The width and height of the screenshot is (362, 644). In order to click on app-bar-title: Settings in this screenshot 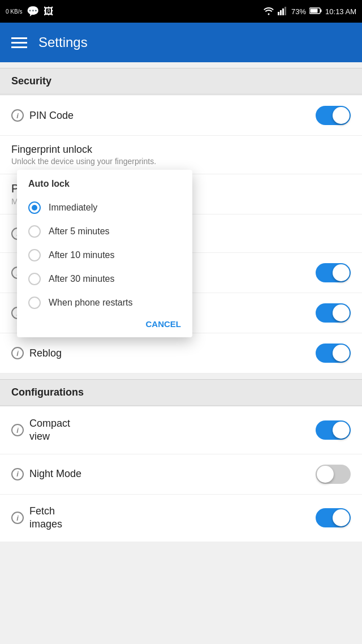, I will do `click(63, 42)`.